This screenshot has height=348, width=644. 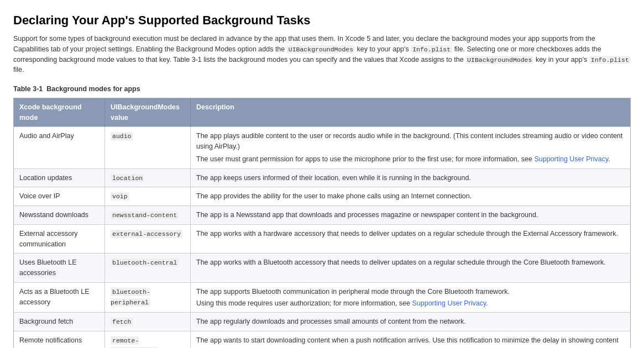 I want to click on cell-description: The app regularly downloads and processe…, so click(x=411, y=322).